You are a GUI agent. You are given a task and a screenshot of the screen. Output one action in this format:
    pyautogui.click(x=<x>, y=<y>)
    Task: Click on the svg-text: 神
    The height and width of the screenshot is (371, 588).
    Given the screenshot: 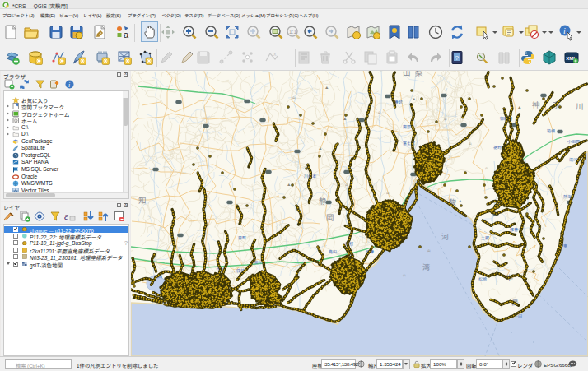 What is the action you would take?
    pyautogui.click(x=536, y=105)
    